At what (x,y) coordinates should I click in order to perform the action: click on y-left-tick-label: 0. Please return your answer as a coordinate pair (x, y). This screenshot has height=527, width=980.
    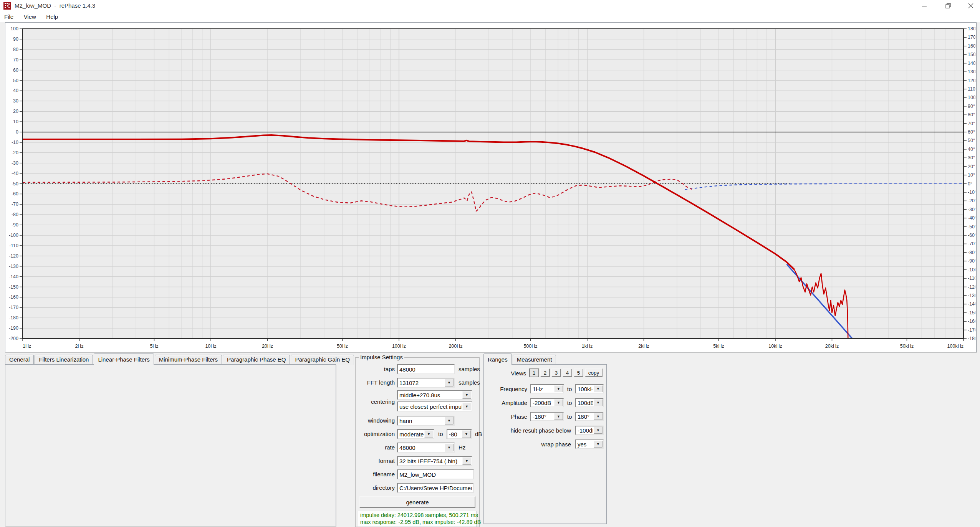
    Looking at the image, I should click on (17, 132).